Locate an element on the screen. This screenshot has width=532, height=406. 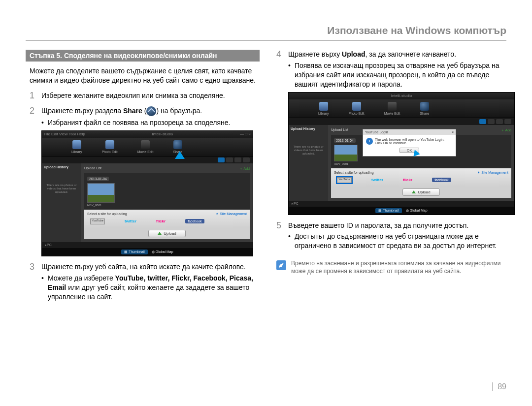
upload-word: Upload is located at coordinates (354, 54).